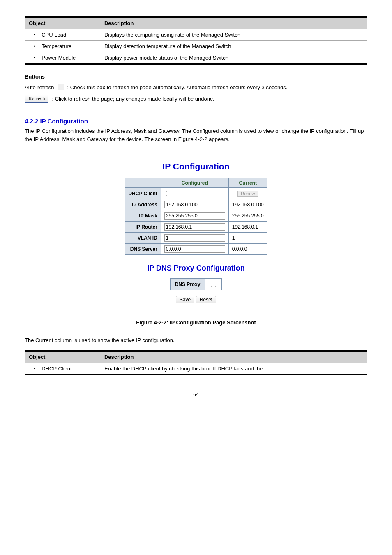 Image resolution: width=392 pixels, height=555 pixels. Describe the element at coordinates (248, 205) in the screenshot. I see `ip-address-current: 192.168.0.100` at that location.